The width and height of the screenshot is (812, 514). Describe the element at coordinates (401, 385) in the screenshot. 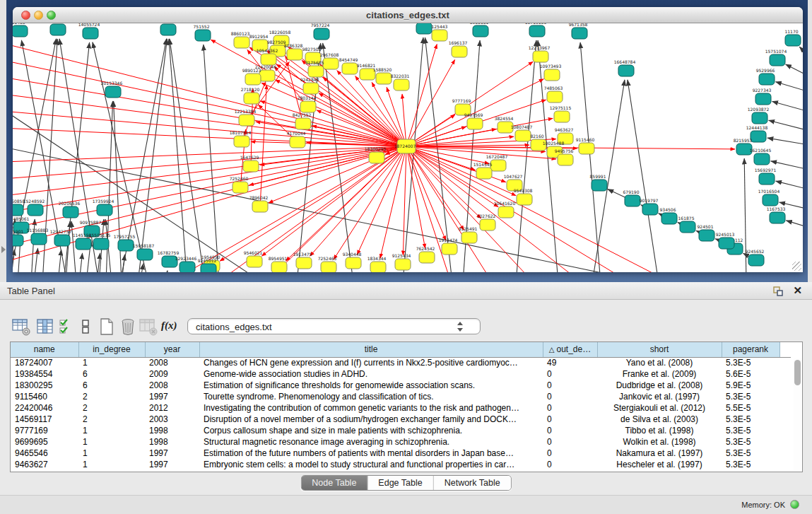

I see `table-row: 1830029562008Estimation of significance …` at that location.